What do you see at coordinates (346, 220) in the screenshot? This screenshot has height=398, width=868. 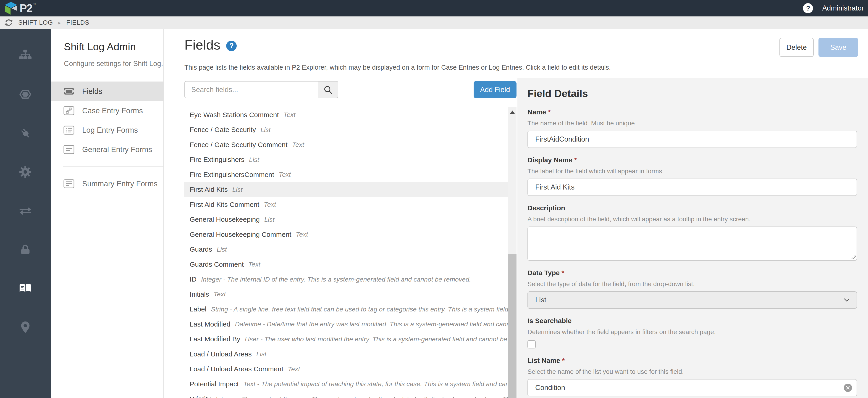 I see `list-item: General HousekeepingList` at bounding box center [346, 220].